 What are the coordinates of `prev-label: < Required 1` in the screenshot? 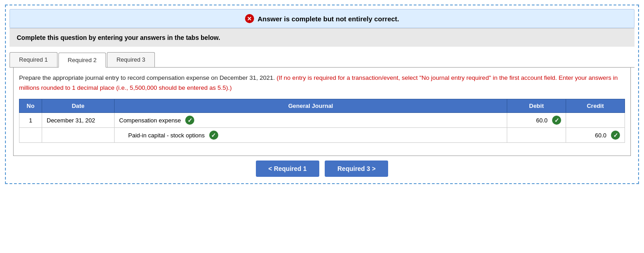 It's located at (288, 169).